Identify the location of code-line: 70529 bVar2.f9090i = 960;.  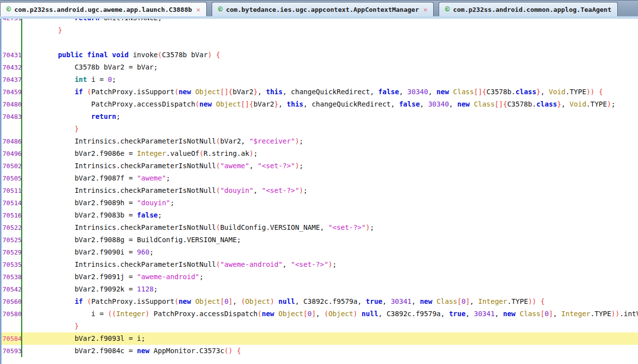
(320, 253).